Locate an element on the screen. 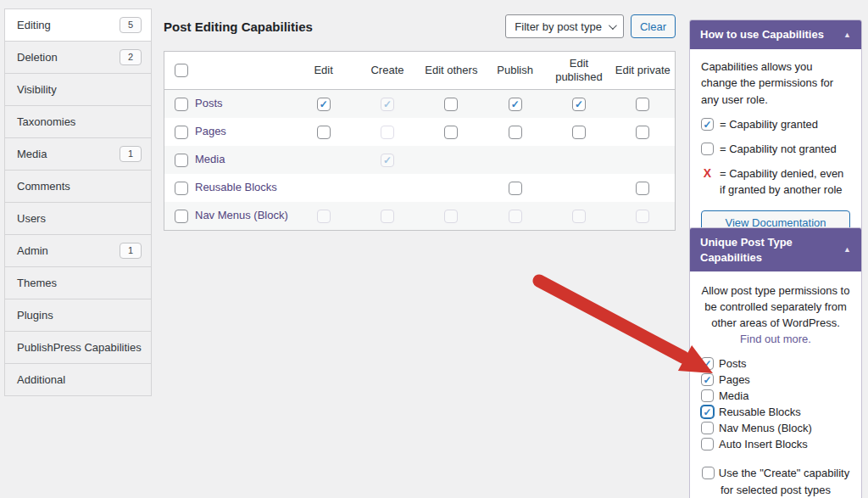 The width and height of the screenshot is (868, 498). post-type-options: PostsPagesMediaReusable BlocksNav Menus … is located at coordinates (776, 404).